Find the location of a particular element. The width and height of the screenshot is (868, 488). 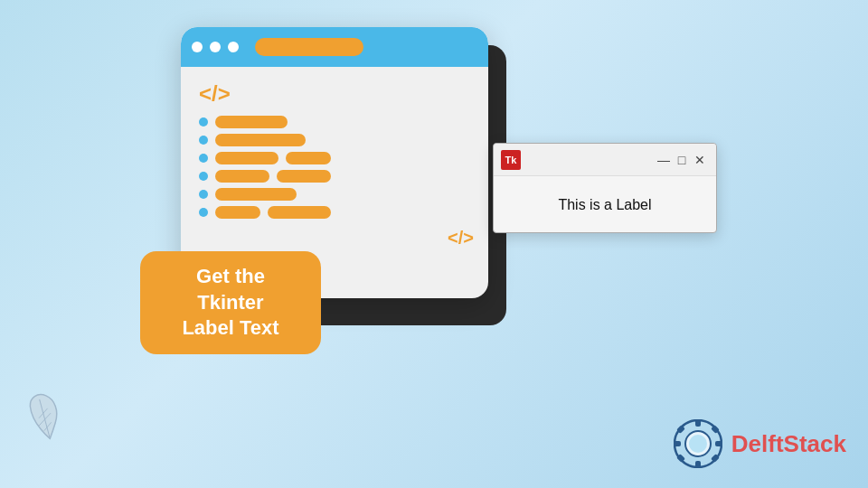

stack-part: Stack is located at coordinates (816, 444).